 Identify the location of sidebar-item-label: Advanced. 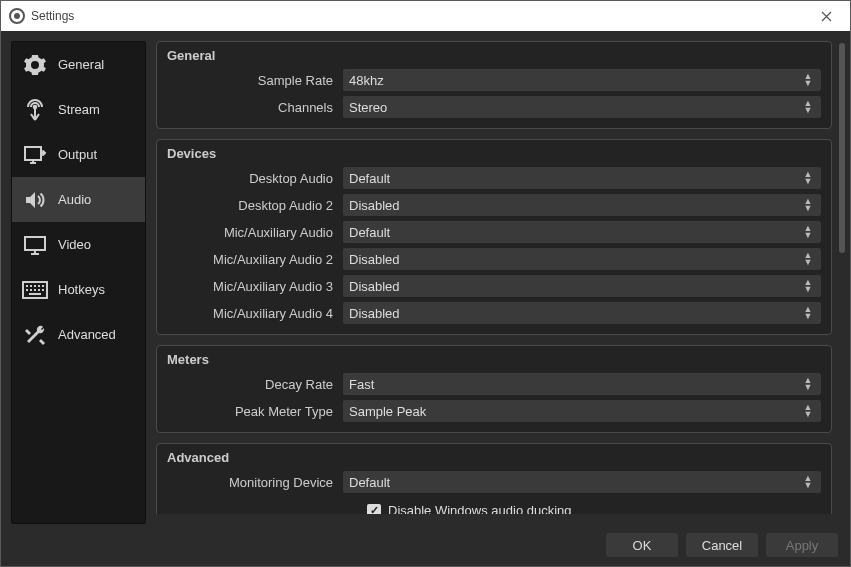
(87, 334).